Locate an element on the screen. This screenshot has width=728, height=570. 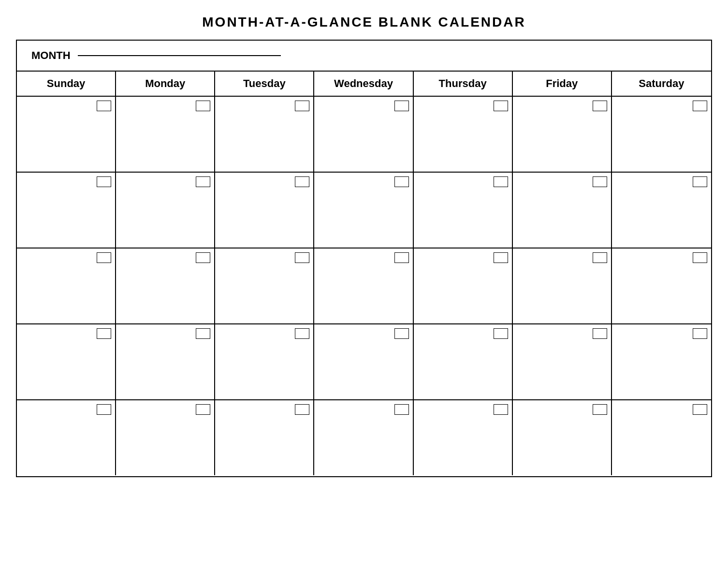
day-header-thursday: Thursday is located at coordinates (463, 84).